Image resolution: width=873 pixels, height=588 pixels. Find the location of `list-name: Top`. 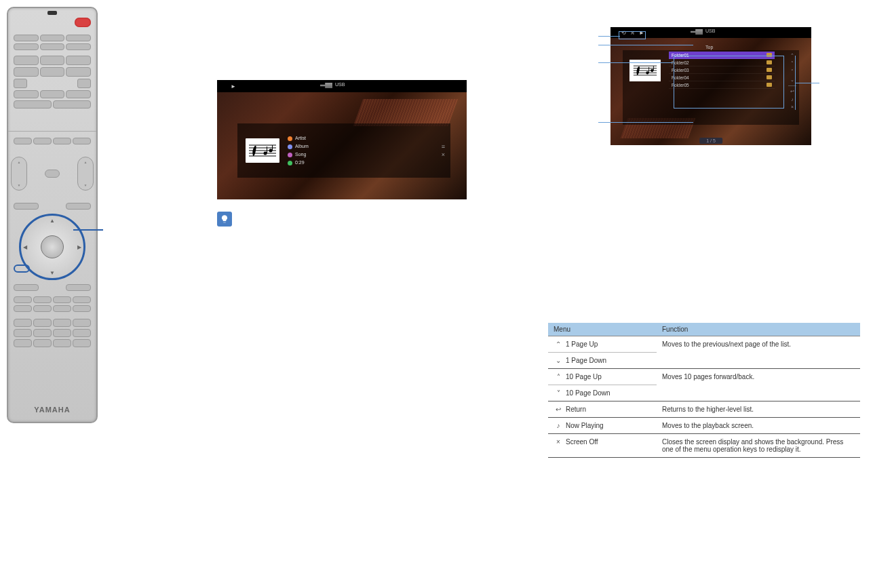

list-name: Top is located at coordinates (710, 47).